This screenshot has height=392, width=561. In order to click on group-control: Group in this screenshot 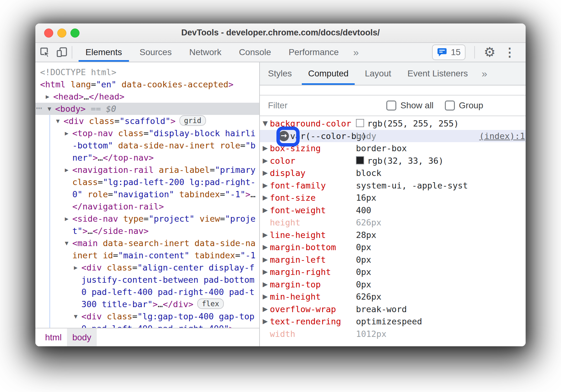, I will do `click(464, 106)`.